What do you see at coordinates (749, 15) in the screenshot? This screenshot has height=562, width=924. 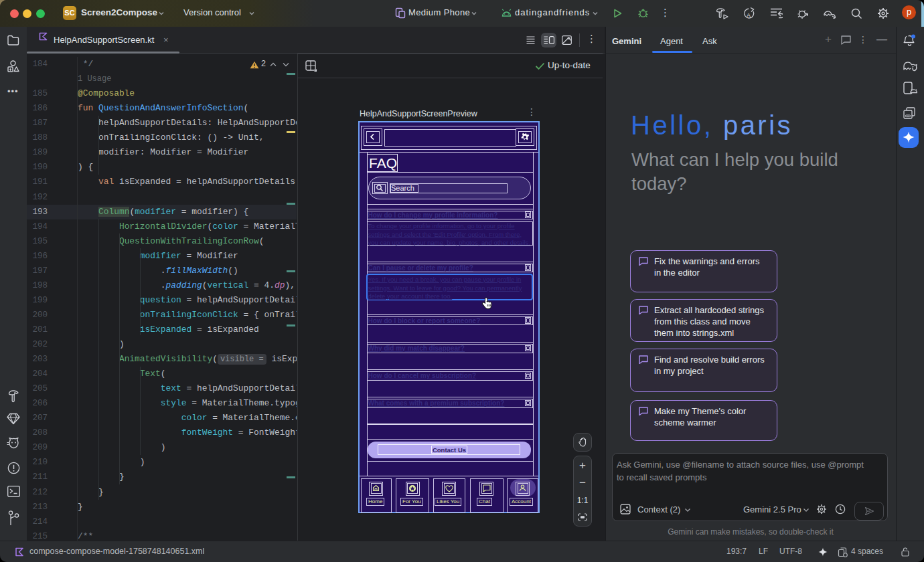 I see `svg-text: A` at bounding box center [749, 15].